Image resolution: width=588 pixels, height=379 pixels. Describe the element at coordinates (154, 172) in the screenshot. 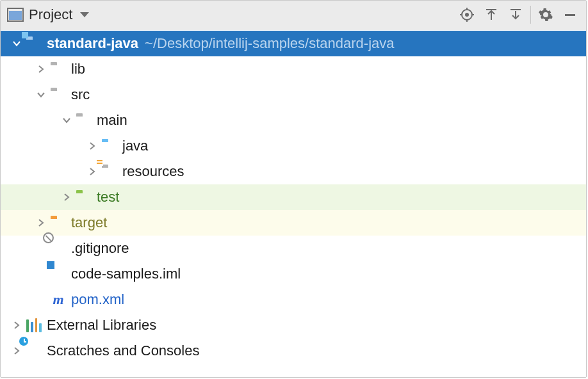

I see `node-label: resources` at that location.